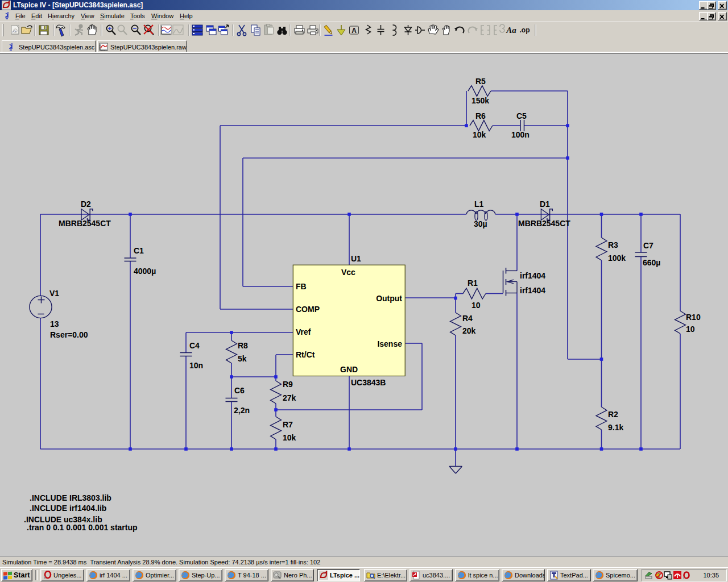 This screenshot has width=728, height=582. What do you see at coordinates (242, 410) in the screenshot?
I see `svg-text: 2,2n` at bounding box center [242, 410].